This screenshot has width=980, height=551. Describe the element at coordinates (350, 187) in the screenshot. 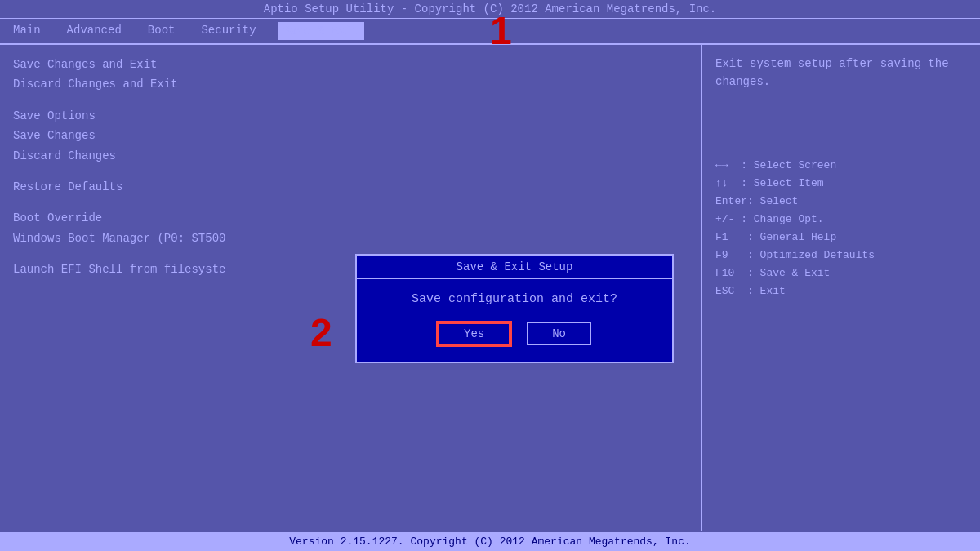

I see `menu-group-restore: Restore Defaults` at that location.